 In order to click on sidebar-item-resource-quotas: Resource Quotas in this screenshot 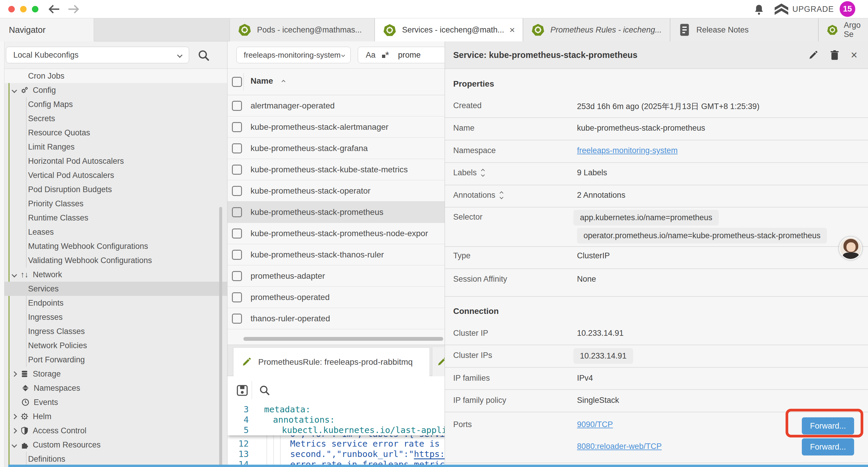, I will do `click(114, 133)`.